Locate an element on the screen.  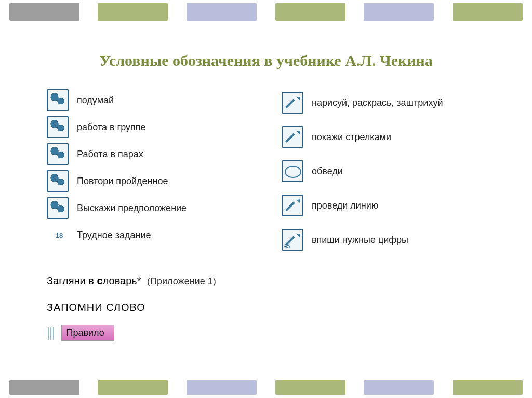
lookup-prefix: Загляни в is located at coordinates (72, 281).